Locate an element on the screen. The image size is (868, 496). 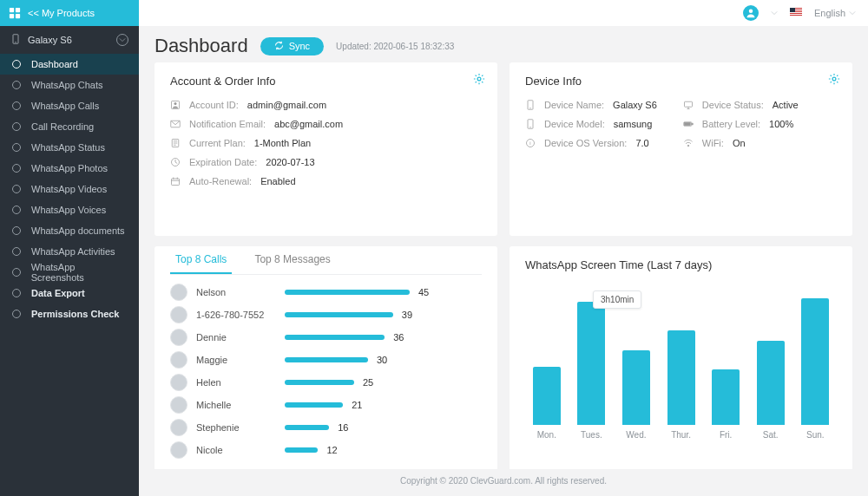
sidebar-item-label: WhatsApp Voices is located at coordinates (69, 210).